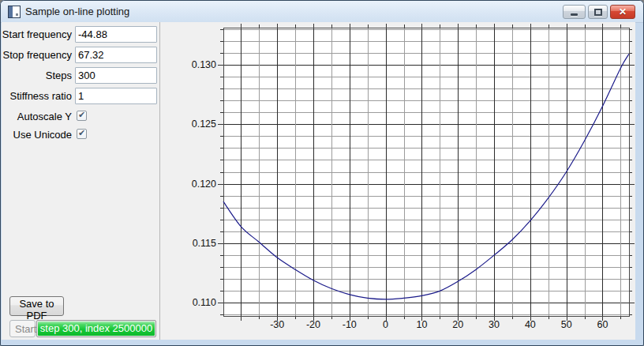  Describe the element at coordinates (458, 325) in the screenshot. I see `svg-text: 20` at that location.